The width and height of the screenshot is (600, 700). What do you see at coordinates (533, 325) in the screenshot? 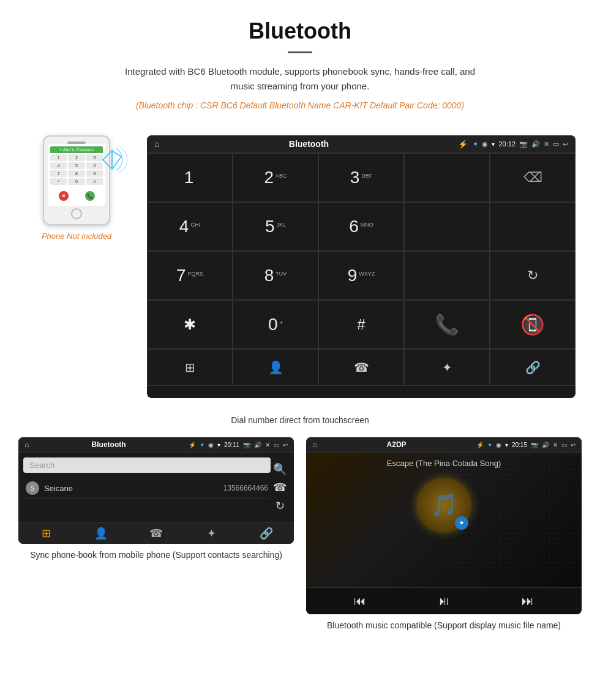
I see `dial-end-btn: 📵` at bounding box center [533, 325].